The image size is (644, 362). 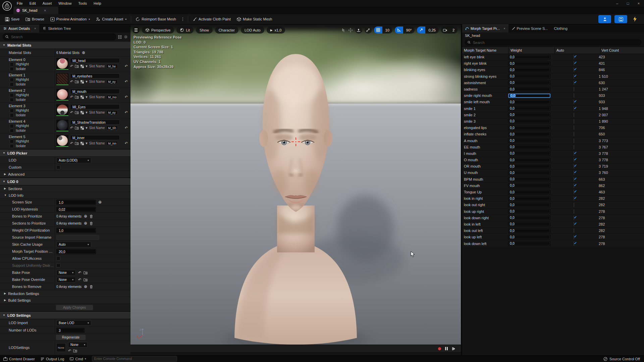 What do you see at coordinates (71, 337) in the screenshot?
I see `regenerate-button: Regenerate` at bounding box center [71, 337].